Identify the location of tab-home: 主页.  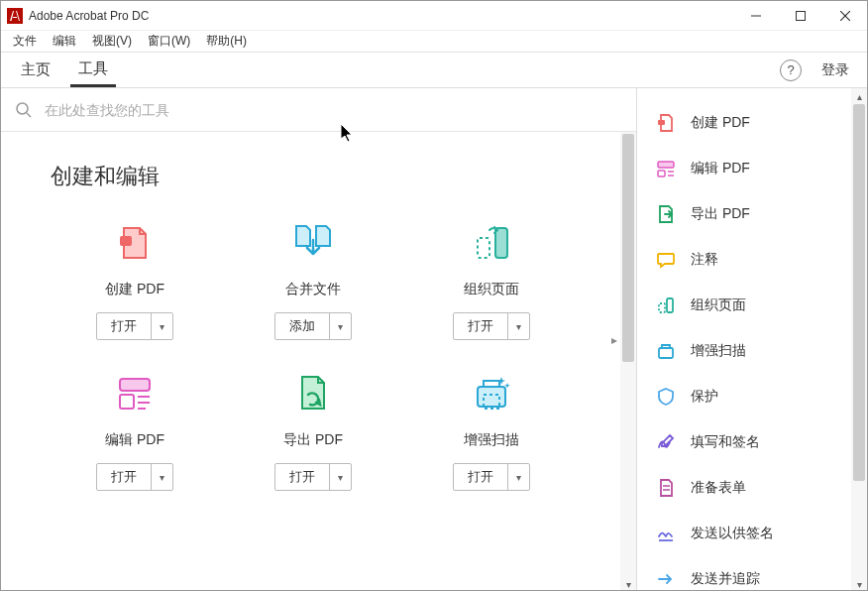
(36, 69).